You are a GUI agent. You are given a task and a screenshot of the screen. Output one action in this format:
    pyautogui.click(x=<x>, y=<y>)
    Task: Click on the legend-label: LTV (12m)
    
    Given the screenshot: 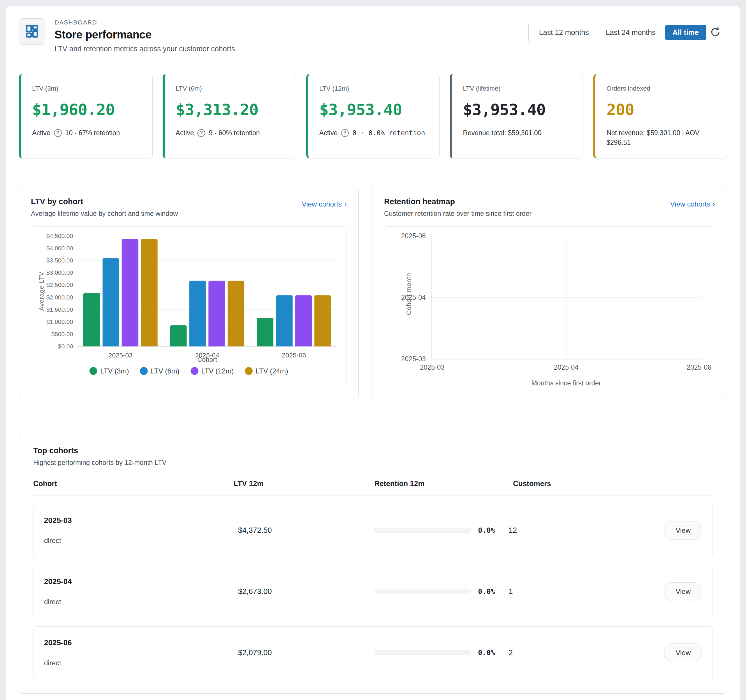 What is the action you would take?
    pyautogui.click(x=218, y=371)
    